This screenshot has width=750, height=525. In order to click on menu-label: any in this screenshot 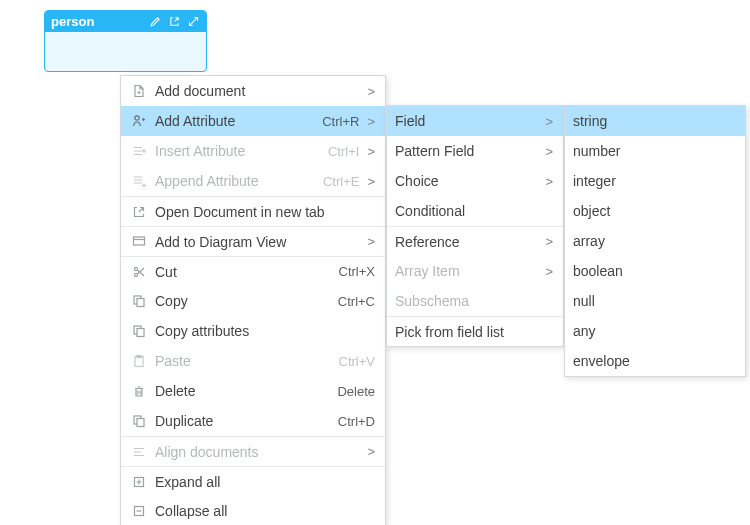, I will do `click(654, 331)`.